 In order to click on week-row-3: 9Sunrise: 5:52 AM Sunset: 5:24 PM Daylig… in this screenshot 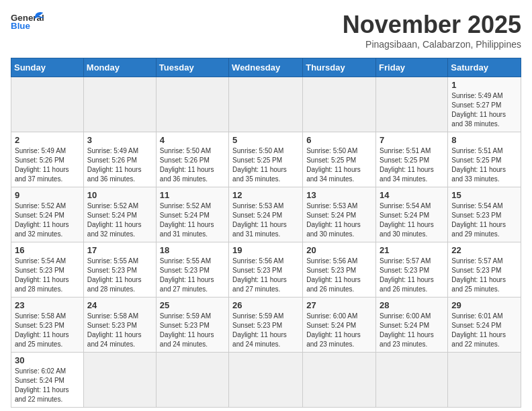, I will do `click(266, 215)`.